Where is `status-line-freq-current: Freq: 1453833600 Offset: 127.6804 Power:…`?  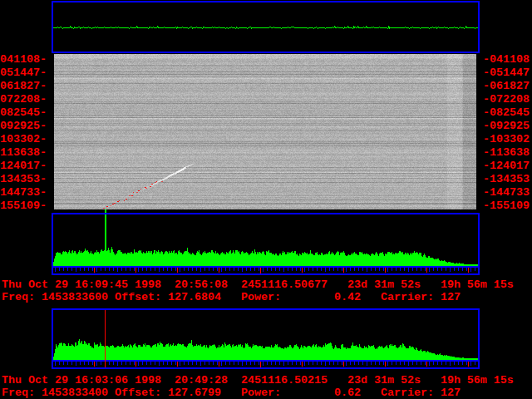 status-line-freq-current: Freq: 1453833600 Offset: 127.6804 Power:… is located at coordinates (231, 298).